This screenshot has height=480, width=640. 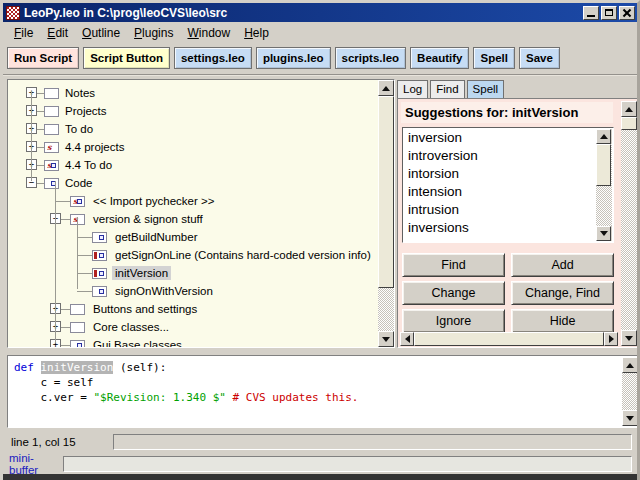 I want to click on body-scrollbar, so click(x=630, y=392).